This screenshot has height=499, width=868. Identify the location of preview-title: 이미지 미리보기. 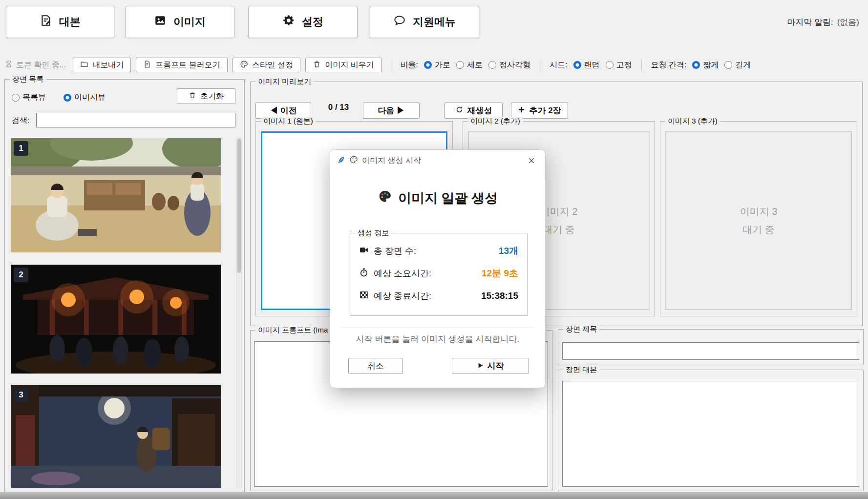
(284, 82).